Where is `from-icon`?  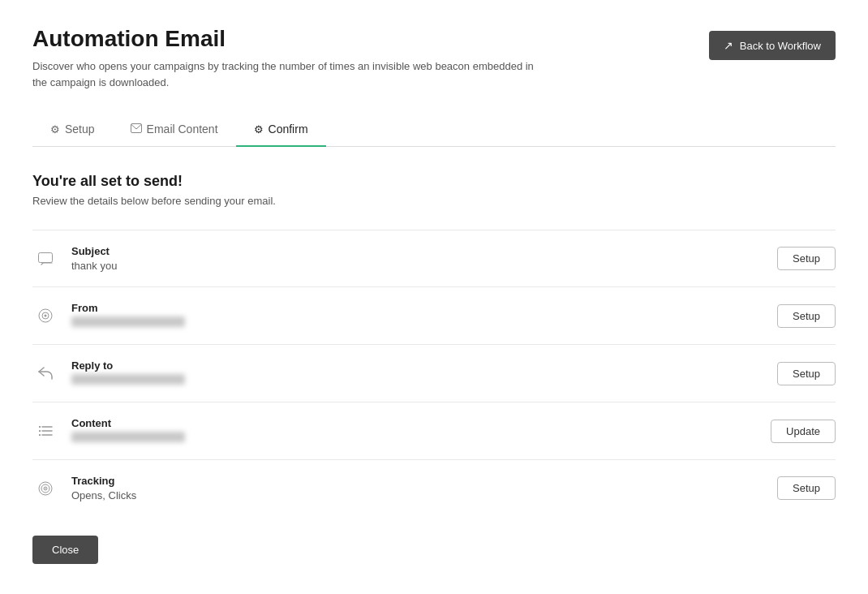
from-icon is located at coordinates (45, 316).